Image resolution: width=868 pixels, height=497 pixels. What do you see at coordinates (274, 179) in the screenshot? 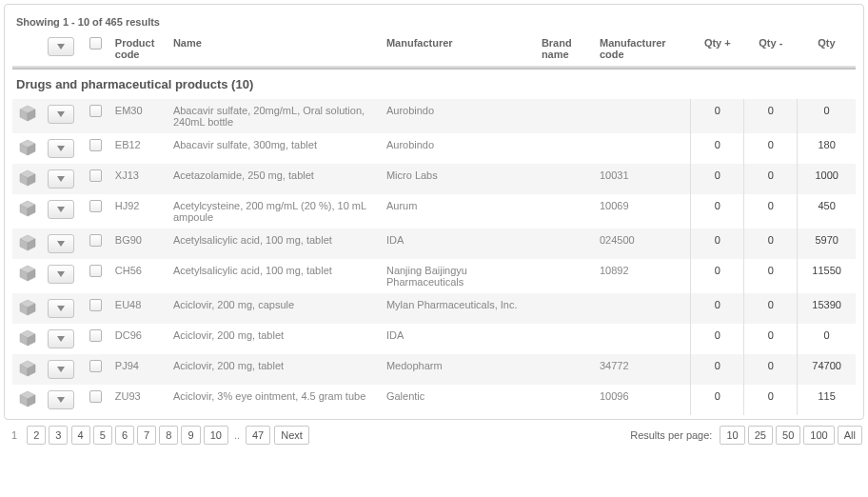
I see `cell-name: Acetazolamide, 250 mg, tablet` at bounding box center [274, 179].